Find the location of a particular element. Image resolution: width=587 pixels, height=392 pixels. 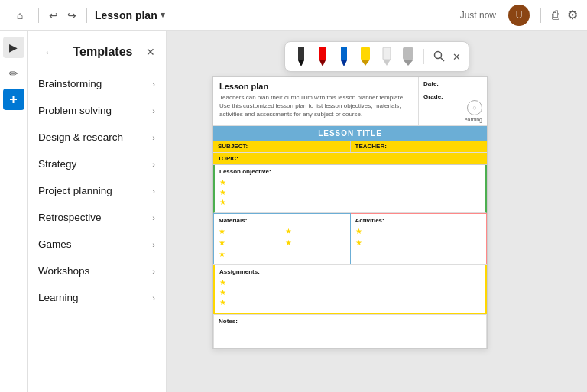

drawing-toolbar: ✕ is located at coordinates (377, 57).